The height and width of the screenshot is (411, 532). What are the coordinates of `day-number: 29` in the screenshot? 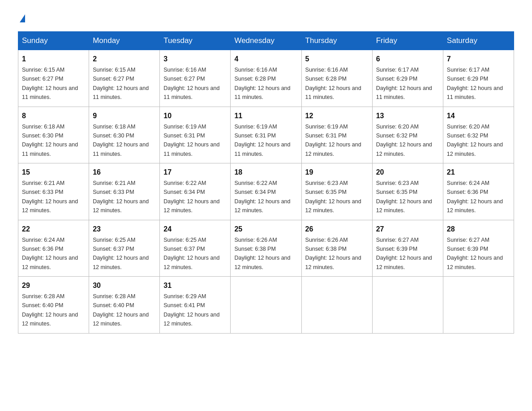 It's located at (54, 286).